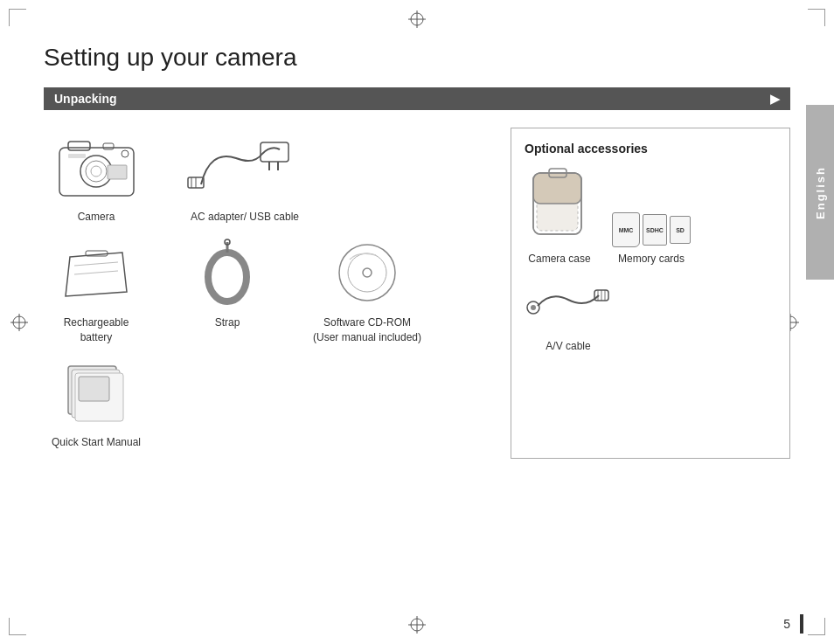 The height and width of the screenshot is (644, 834). I want to click on item-cdrom: Software CD-ROM(User manual included), so click(367, 289).